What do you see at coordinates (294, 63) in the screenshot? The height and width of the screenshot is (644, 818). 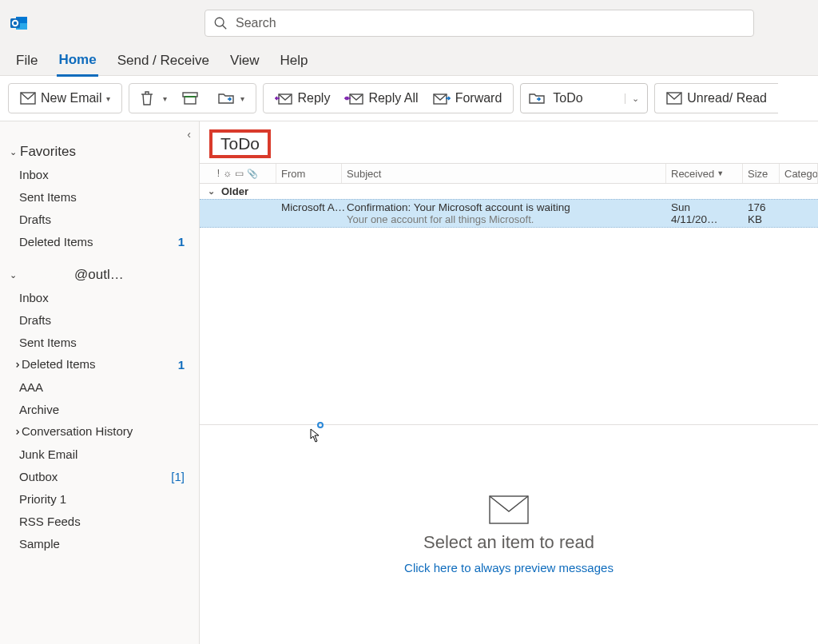 I see `menu-help: Help` at bounding box center [294, 63].